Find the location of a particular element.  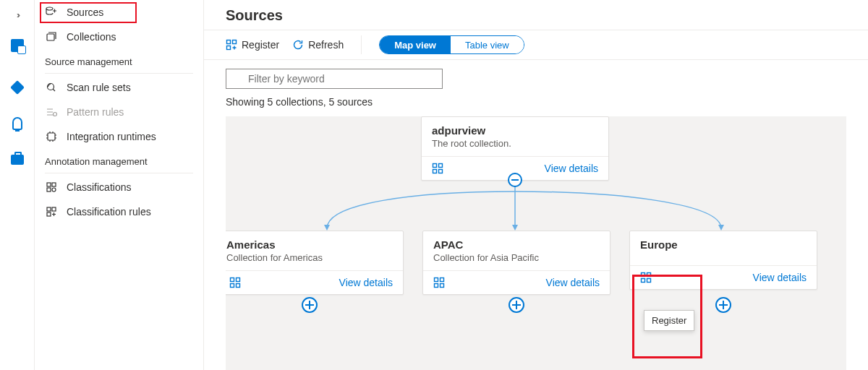

integration-icon is located at coordinates (51, 137).